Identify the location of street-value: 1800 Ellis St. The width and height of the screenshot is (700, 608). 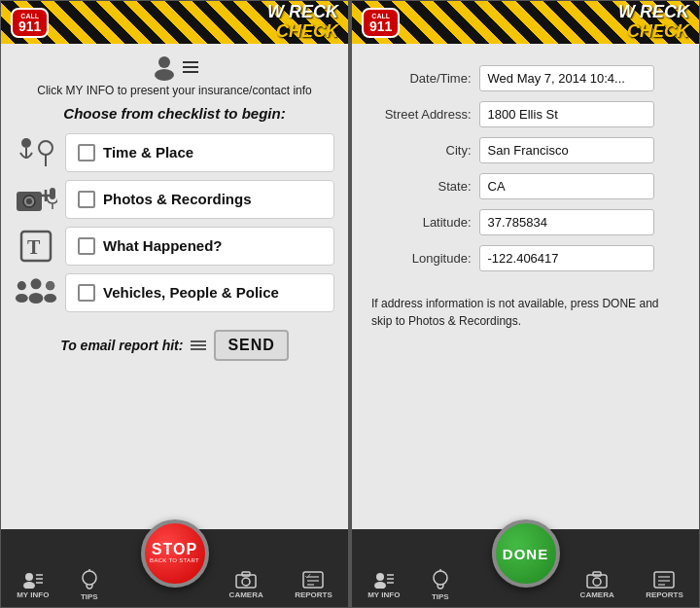
(567, 115).